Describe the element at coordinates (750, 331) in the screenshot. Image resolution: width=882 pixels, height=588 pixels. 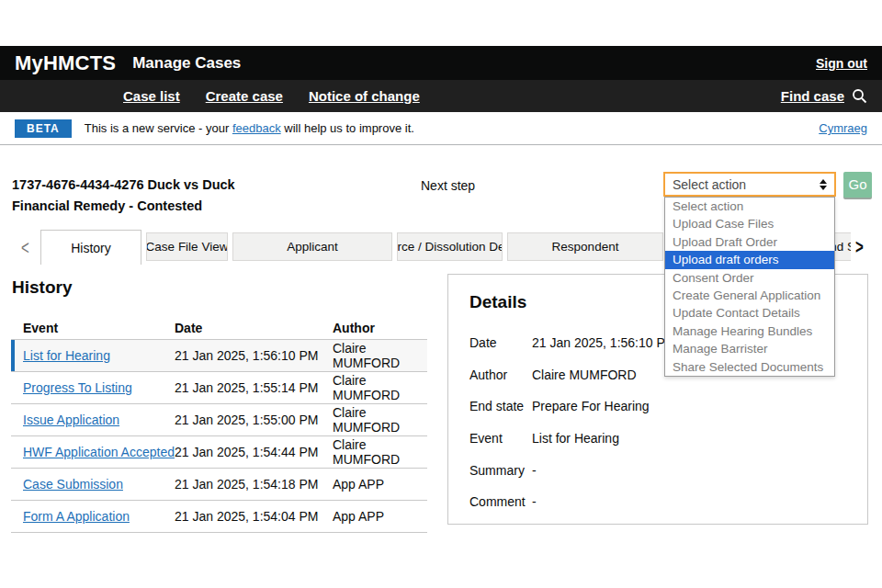
I see `dropdown-option: Manage Hearing Bundles` at that location.